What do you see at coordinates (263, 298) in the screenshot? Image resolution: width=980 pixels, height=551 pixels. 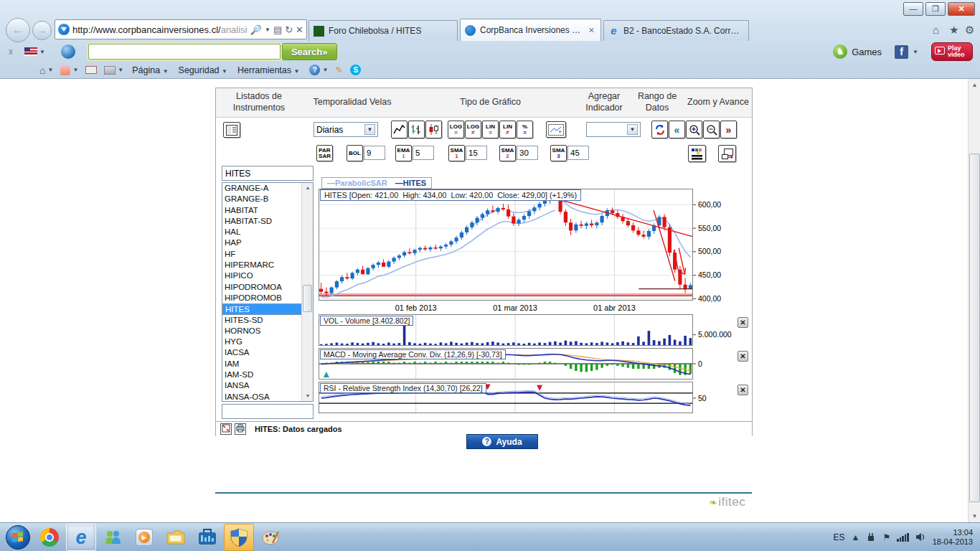 I see `stock-item: HIPODROMOB` at bounding box center [263, 298].